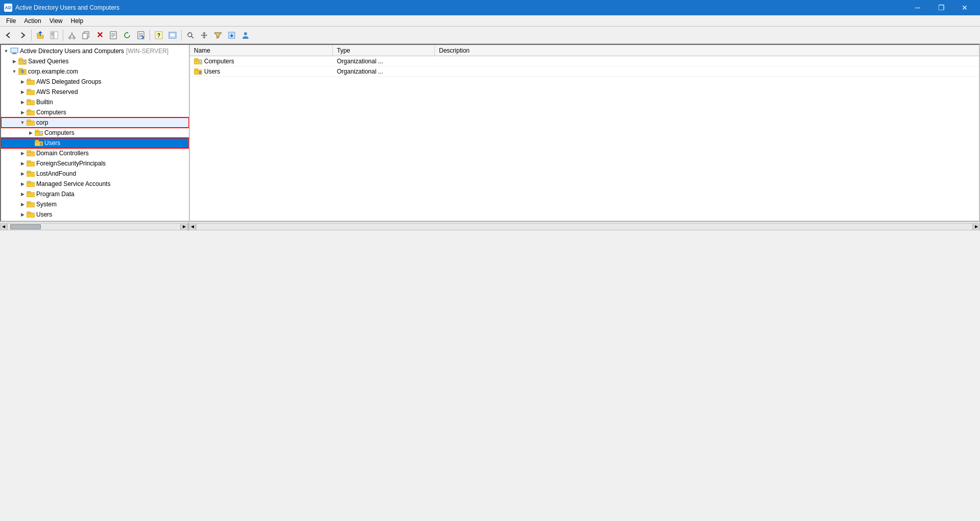 This screenshot has height=521, width=980. What do you see at coordinates (22, 204) in the screenshot?
I see `system-expand: ▶` at bounding box center [22, 204].